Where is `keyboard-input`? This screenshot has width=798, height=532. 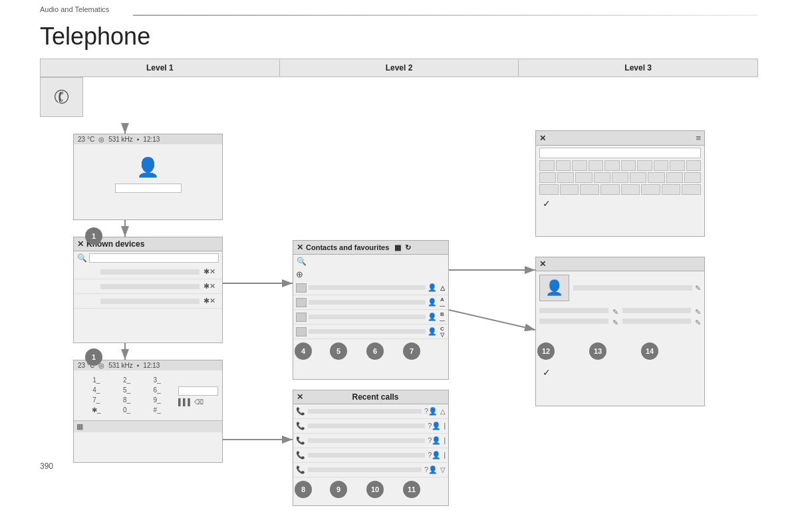
keyboard-input is located at coordinates (620, 153).